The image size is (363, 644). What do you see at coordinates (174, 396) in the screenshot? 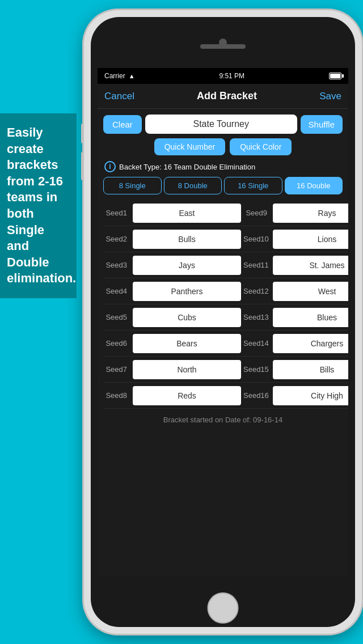
I see `seed-row-8: Seed8` at bounding box center [174, 396].